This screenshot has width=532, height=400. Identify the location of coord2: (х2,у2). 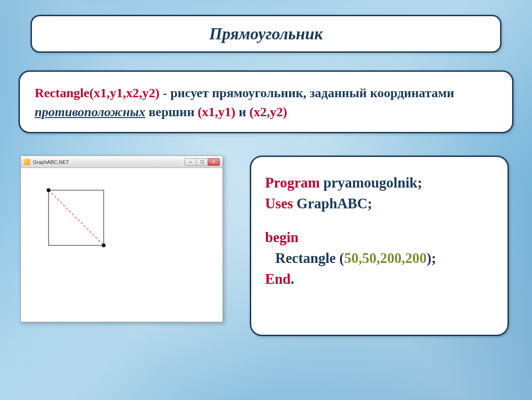
(268, 112).